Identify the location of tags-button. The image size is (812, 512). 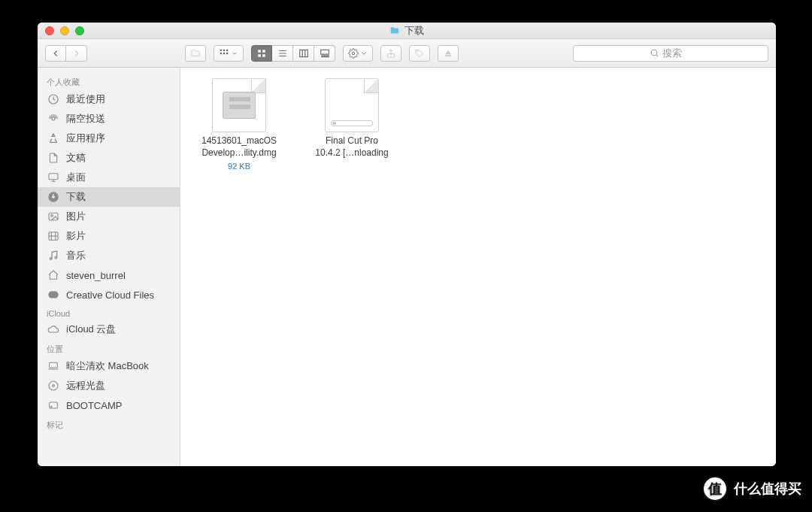
(420, 53).